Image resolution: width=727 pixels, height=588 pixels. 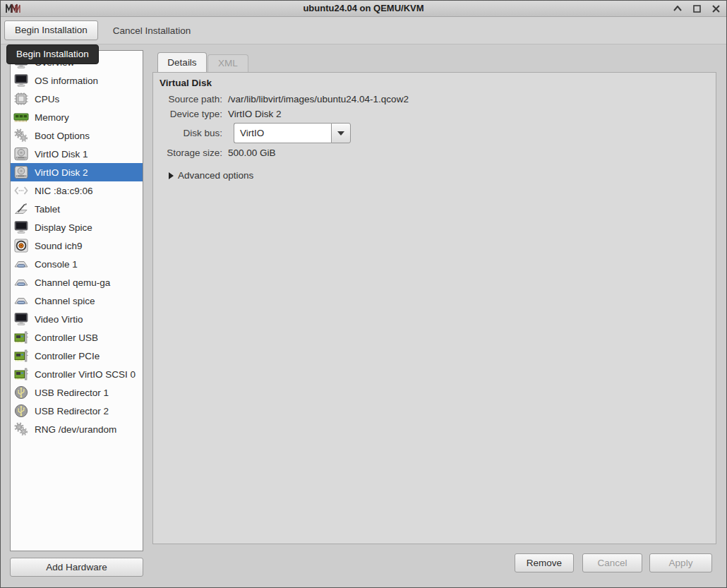 What do you see at coordinates (66, 80) in the screenshot?
I see `sidebar-item-label: OS information` at bounding box center [66, 80].